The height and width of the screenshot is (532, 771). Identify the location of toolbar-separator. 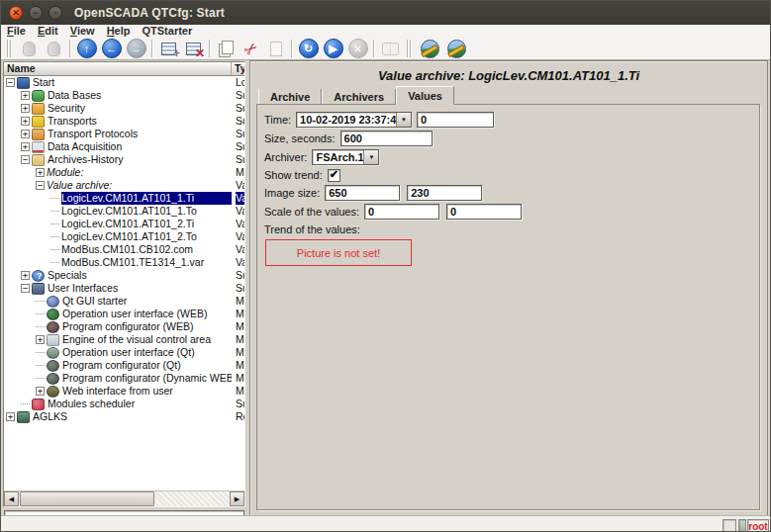
(292, 48).